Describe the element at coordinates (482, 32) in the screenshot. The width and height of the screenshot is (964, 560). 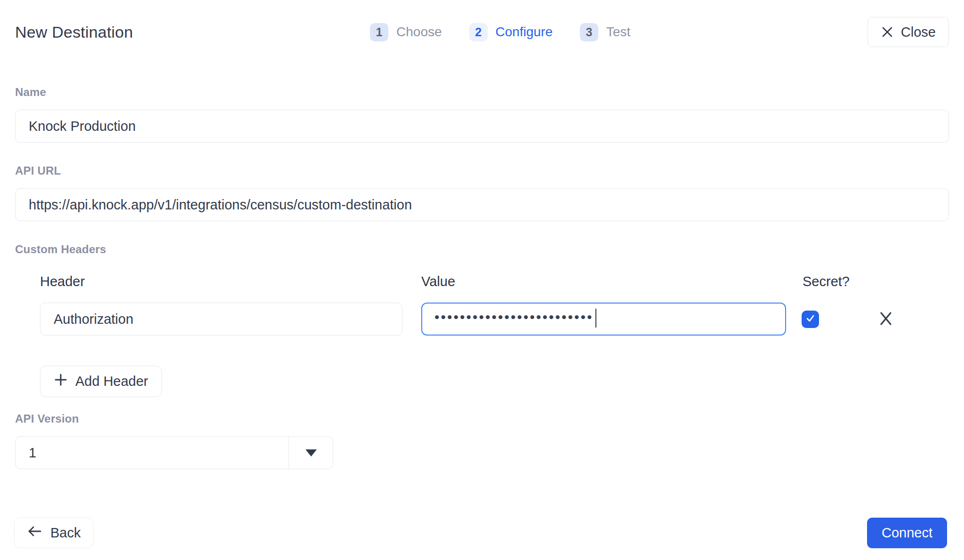
I see `modal-header: New Destination 1 Choose 2 Configure 3 T…` at that location.